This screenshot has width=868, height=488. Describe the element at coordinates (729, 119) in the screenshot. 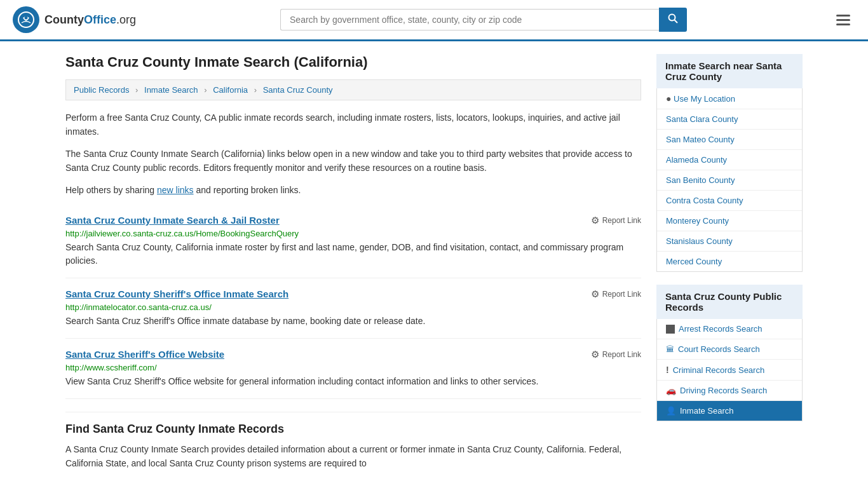

I see `nearby-santa-clara-link: Santa Clara County` at that location.